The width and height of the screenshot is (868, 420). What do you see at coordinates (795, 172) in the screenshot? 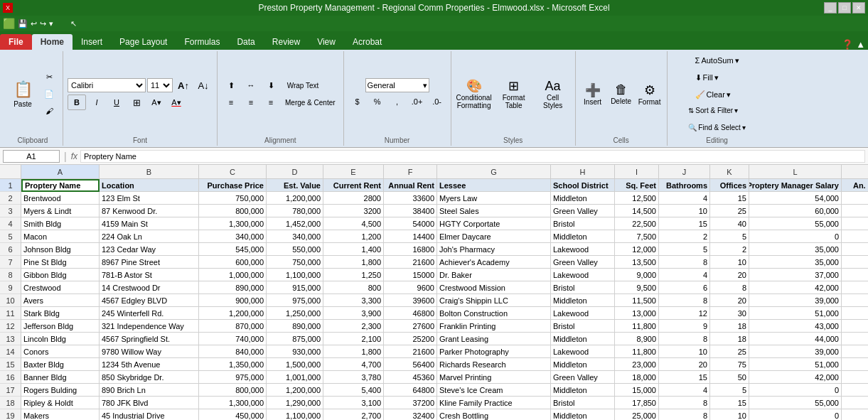
I see `col-header-l: L` at bounding box center [795, 172].